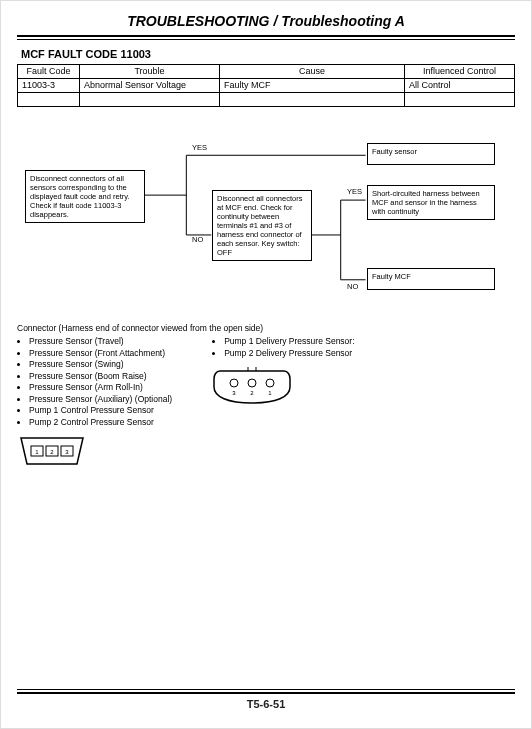 The image size is (532, 729). What do you see at coordinates (100, 364) in the screenshot?
I see `list-item: Pressure Sensor (Swing)` at bounding box center [100, 364].